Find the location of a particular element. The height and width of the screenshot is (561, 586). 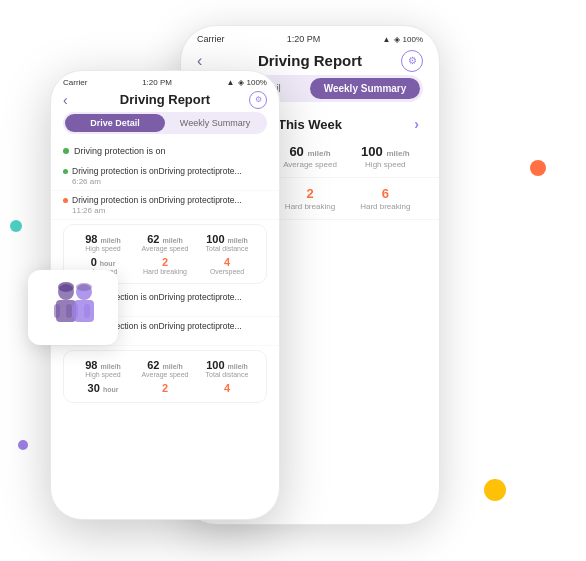

stat-hard-breaking-2: 6 Hard breaking is located at coordinates (386, 198).